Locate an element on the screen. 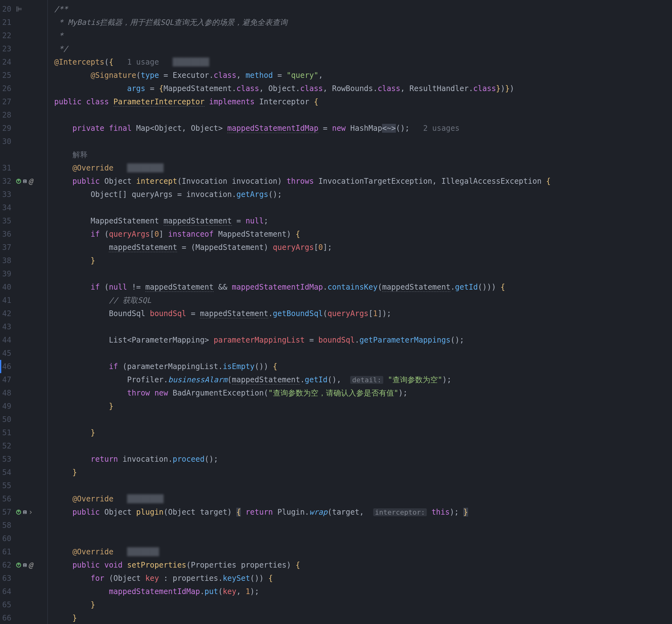  code-line: mappedStatementIdMap.put(key, 1); is located at coordinates (360, 592).